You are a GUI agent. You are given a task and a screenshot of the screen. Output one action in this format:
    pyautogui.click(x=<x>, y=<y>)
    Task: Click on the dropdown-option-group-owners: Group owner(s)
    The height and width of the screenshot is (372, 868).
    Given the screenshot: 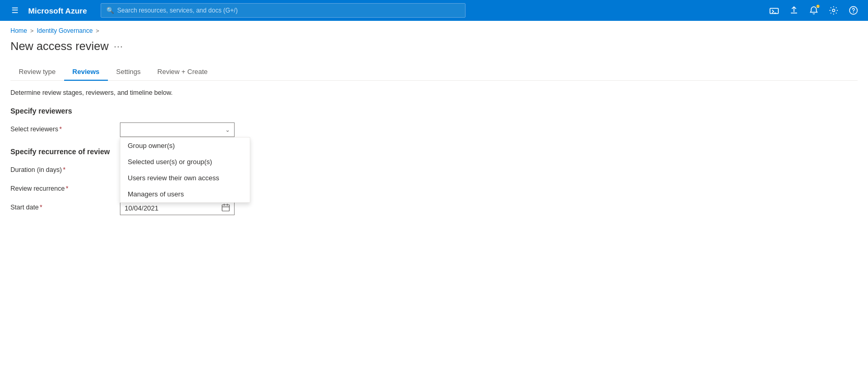 What is the action you would take?
    pyautogui.click(x=185, y=146)
    